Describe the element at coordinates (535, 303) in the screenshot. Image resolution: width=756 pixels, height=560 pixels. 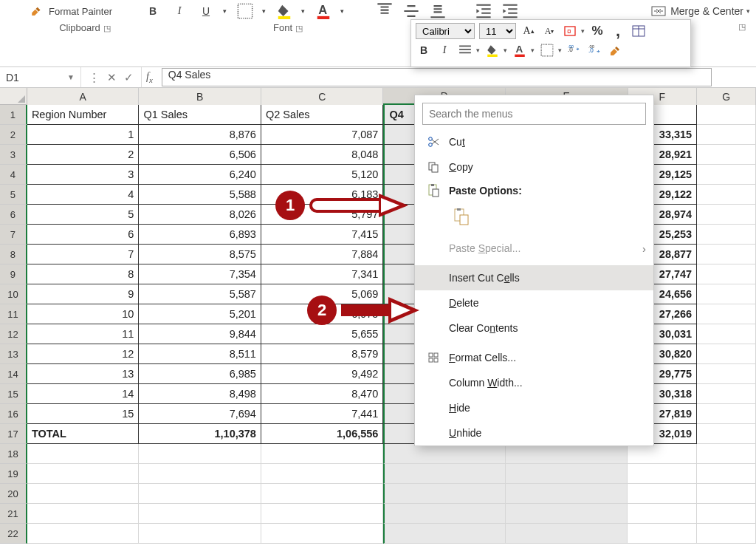
I see `menu-item-delete: Delete` at that location.